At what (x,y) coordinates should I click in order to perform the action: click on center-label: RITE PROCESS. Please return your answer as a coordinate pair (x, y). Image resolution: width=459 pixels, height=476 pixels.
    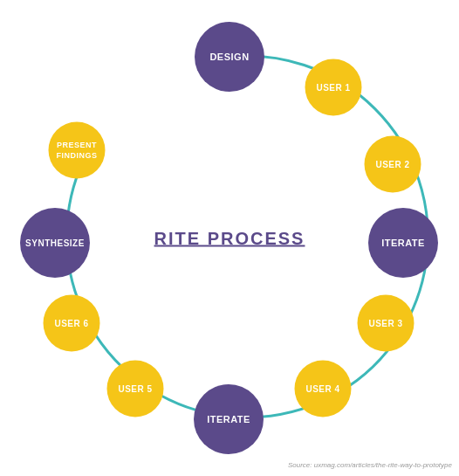
    Looking at the image, I should click on (230, 238).